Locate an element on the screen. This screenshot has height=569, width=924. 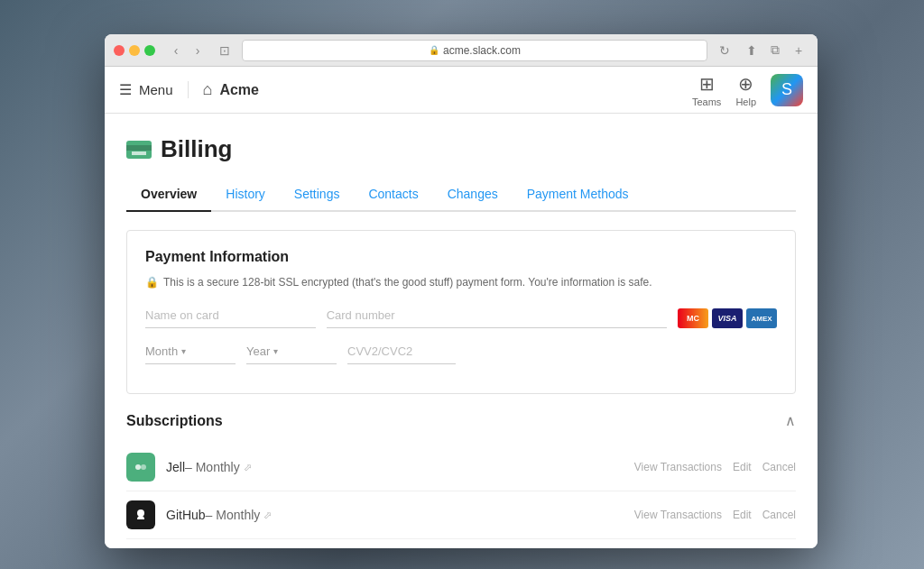
subscription-item-trello: Trello – Monthly ⬀ View Transactions Edi… is located at coordinates (461, 544).